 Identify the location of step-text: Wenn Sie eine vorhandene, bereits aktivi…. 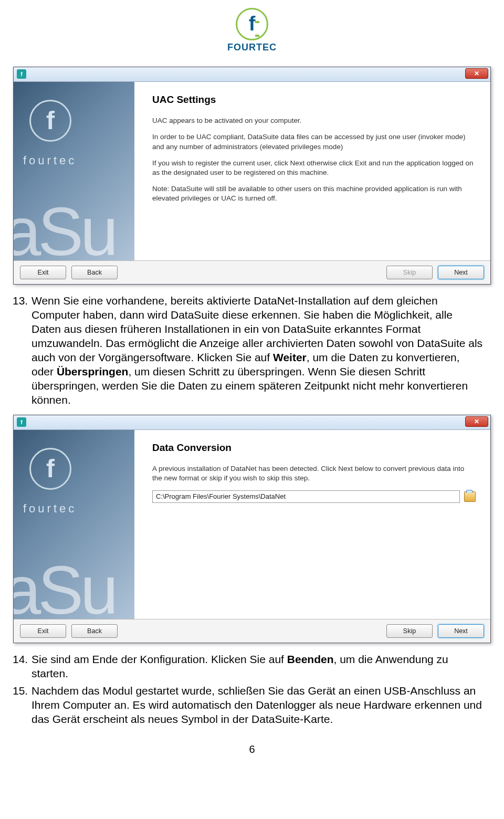
(257, 351).